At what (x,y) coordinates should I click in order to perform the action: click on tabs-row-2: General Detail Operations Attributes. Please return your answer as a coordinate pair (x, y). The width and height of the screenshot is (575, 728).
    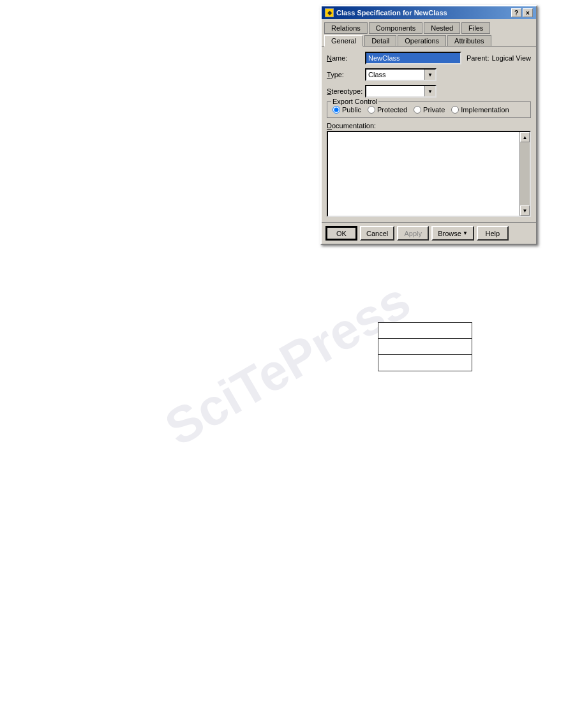
    Looking at the image, I should click on (429, 40).